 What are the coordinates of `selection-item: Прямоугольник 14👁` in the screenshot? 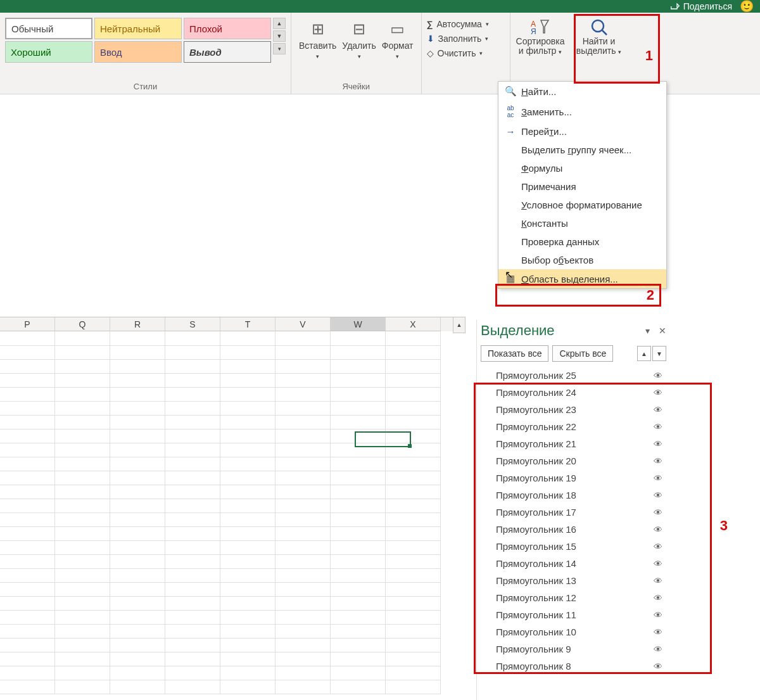 It's located at (574, 564).